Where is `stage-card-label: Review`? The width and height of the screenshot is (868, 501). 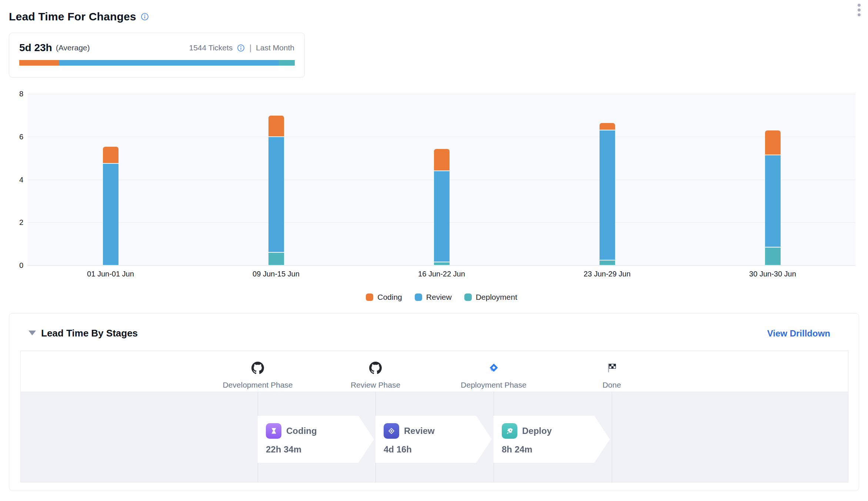 stage-card-label: Review is located at coordinates (419, 431).